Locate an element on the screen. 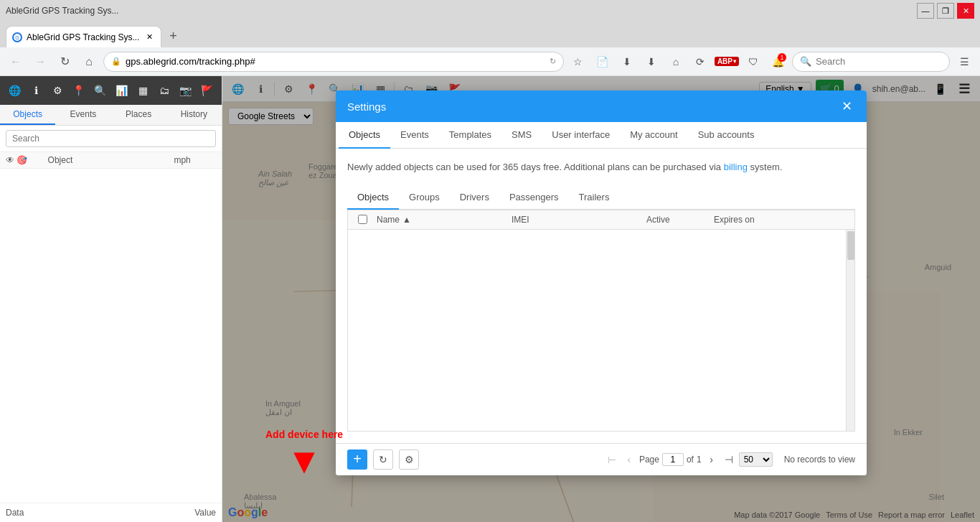 This screenshot has height=522, width=980. scrollbar-thumb is located at coordinates (851, 246).